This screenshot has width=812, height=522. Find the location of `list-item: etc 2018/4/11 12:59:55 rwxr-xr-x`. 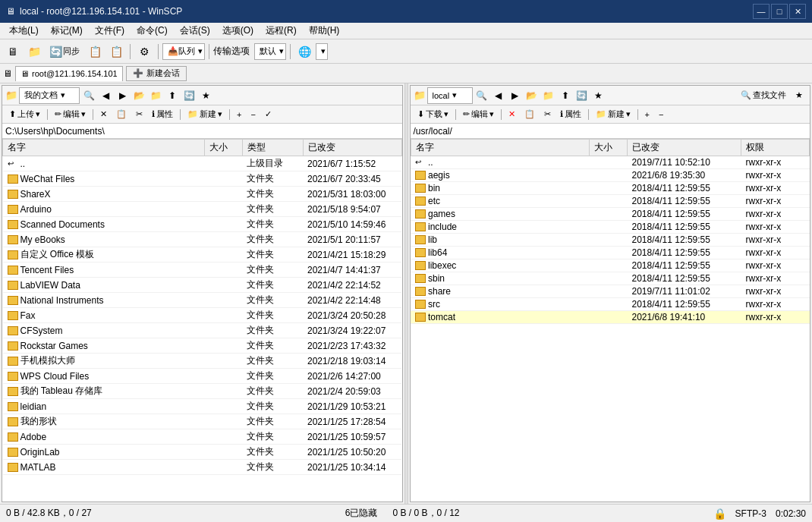

list-item: etc 2018/4/11 12:59:55 rwxr-xr-x is located at coordinates (610, 202).